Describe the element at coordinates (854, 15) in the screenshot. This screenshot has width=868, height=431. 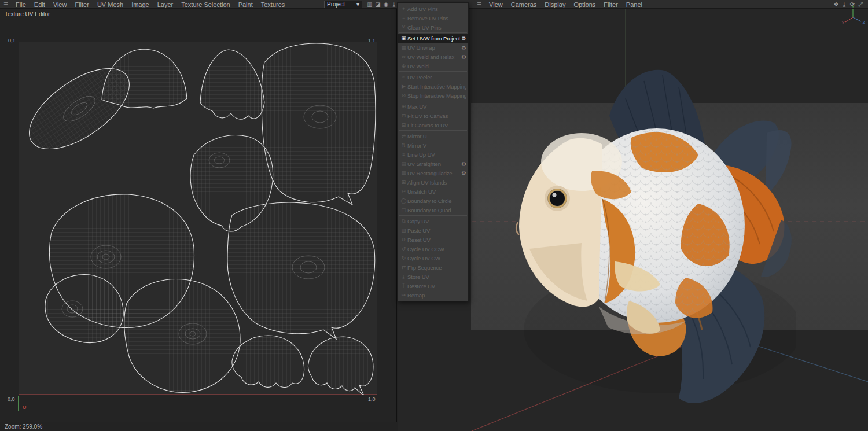
I see `axis-gizmo: Y X Z` at that location.